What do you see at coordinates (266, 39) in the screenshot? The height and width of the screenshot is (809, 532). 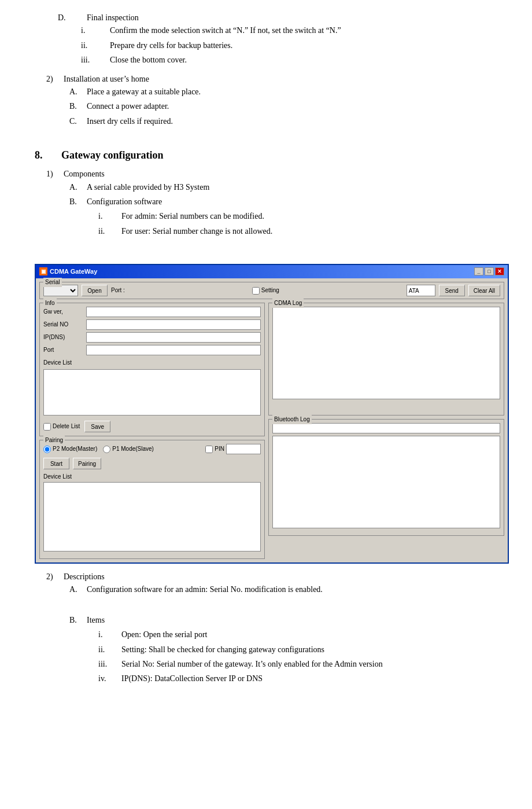 I see `section-d: D. Final inspection i. Confirm the mode …` at bounding box center [266, 39].